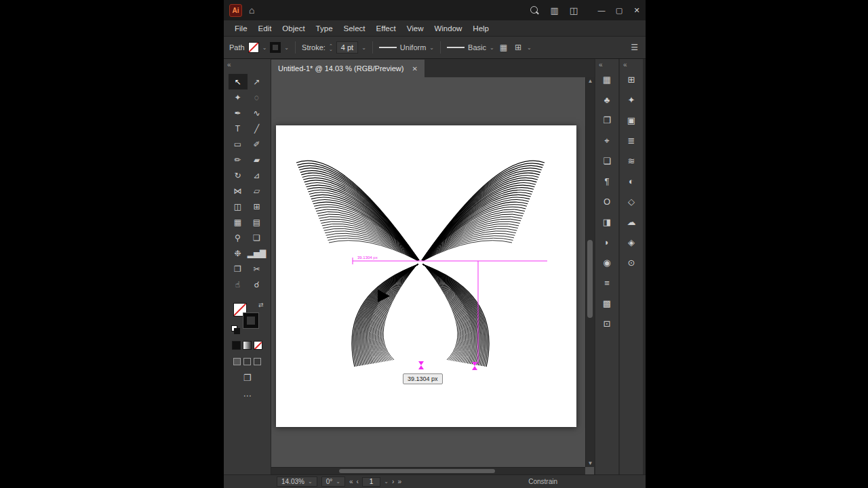 This screenshot has height=488, width=868. Describe the element at coordinates (258, 346) in the screenshot. I see `none-button` at that location.